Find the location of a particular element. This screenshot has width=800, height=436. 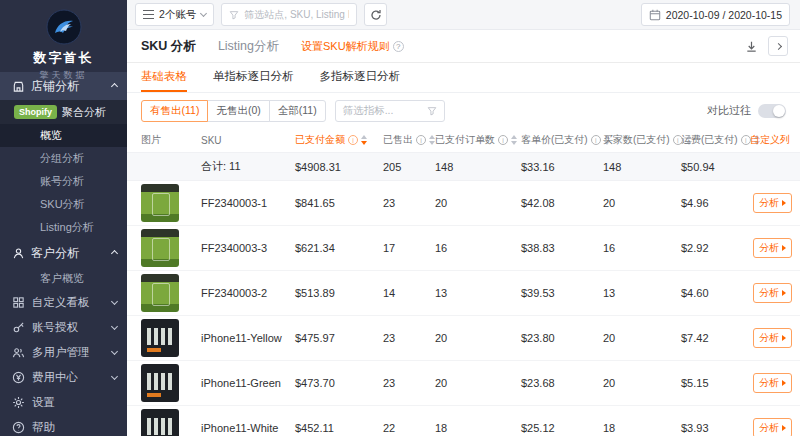

cell-sku: FF2340003-3 is located at coordinates (248, 248).